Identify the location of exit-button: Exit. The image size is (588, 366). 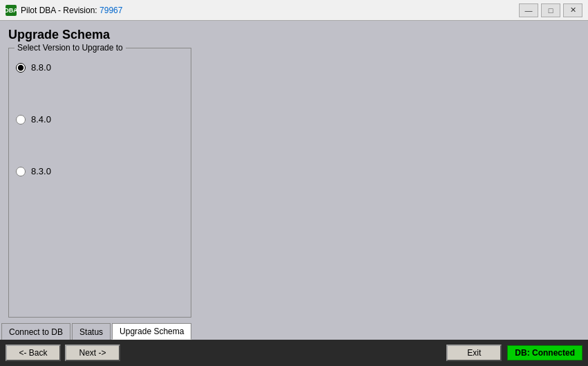
(474, 353).